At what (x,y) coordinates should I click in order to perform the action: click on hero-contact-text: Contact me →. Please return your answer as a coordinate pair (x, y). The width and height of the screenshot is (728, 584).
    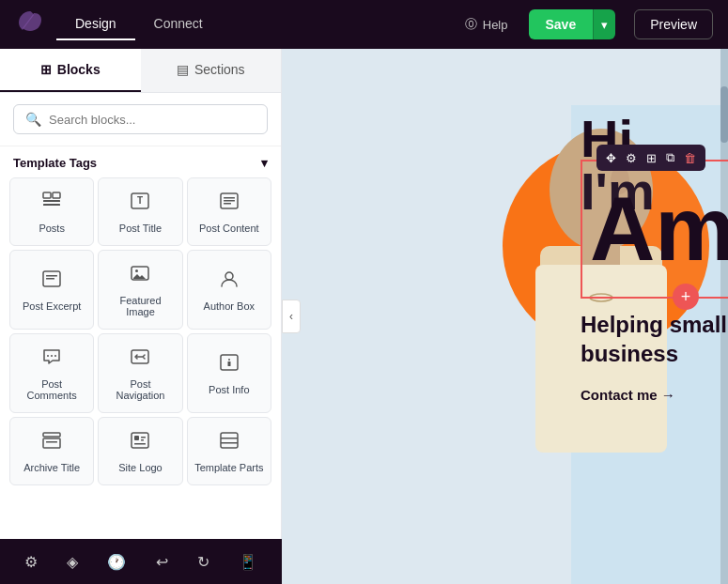
    Looking at the image, I should click on (627, 394).